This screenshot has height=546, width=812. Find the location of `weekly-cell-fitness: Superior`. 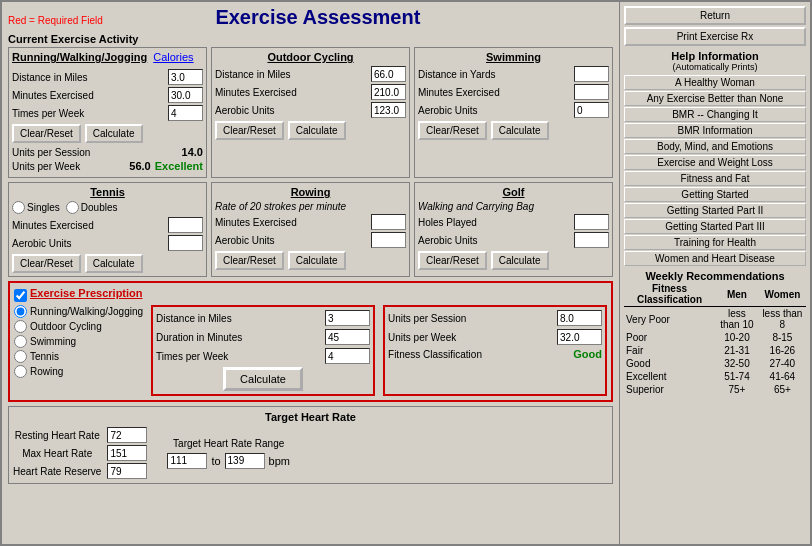

weekly-cell-fitness: Superior is located at coordinates (670, 390).